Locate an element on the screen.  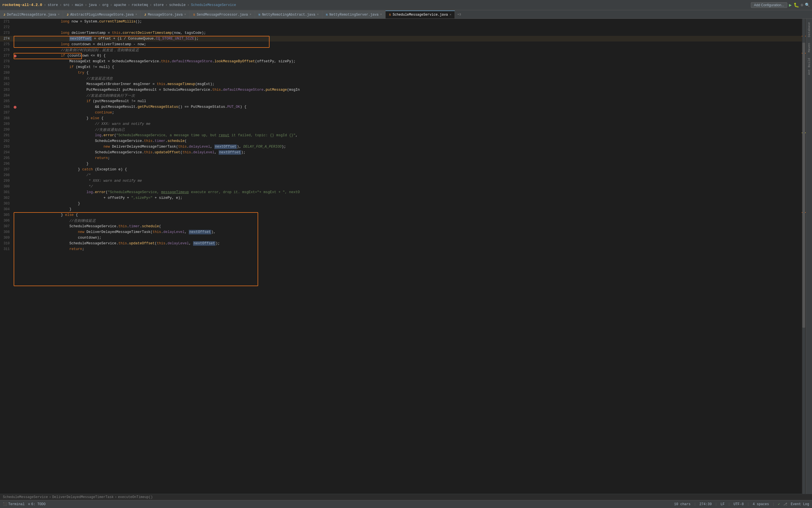
table-row: 288 } else { is located at coordinates (401, 118).